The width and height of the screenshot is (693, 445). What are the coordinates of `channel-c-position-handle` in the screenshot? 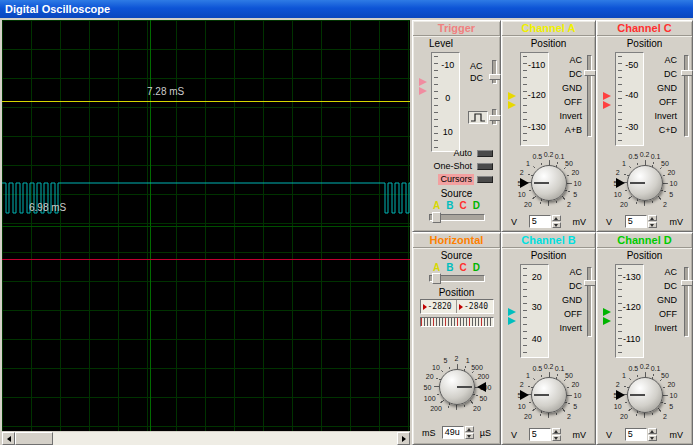 It's located at (607, 100).